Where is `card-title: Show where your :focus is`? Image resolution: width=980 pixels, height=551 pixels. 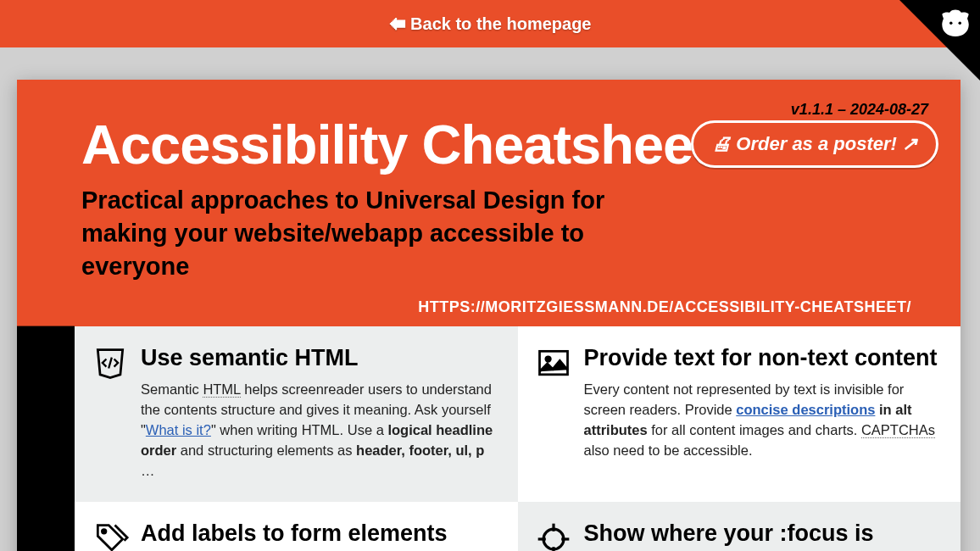 card-title: Show where your :focus is is located at coordinates (765, 534).